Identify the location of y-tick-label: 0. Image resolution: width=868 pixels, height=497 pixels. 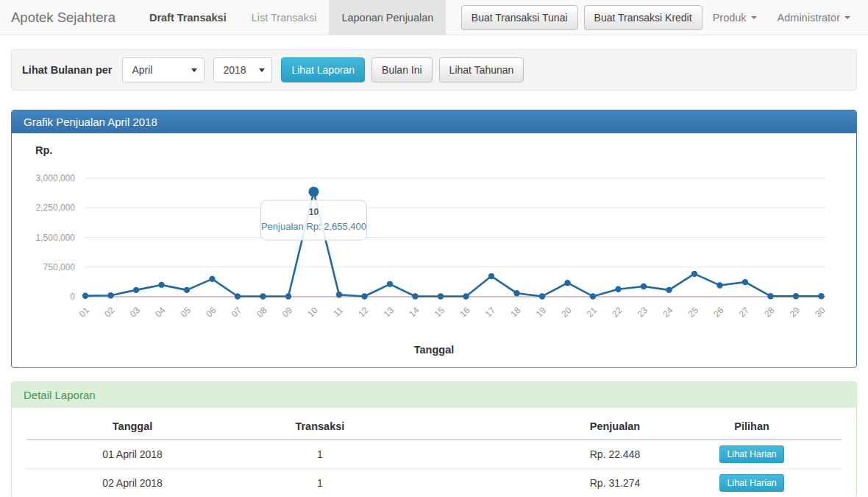
(72, 297).